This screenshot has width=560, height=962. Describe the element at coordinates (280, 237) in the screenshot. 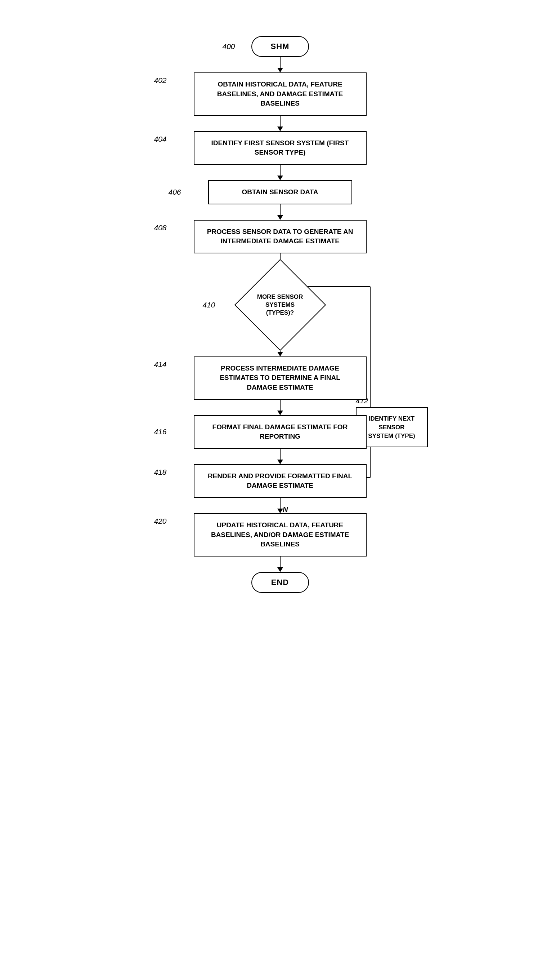

I see `step-408-container: 408 PROCESS SENSOR DATA TO GENERATE AN I…` at that location.